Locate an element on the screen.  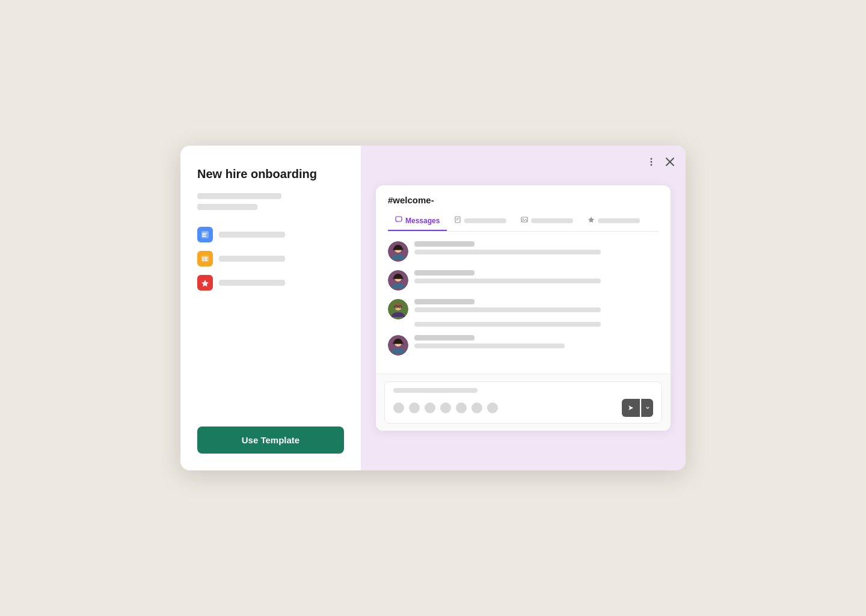
tab2-icon is located at coordinates (458, 220).